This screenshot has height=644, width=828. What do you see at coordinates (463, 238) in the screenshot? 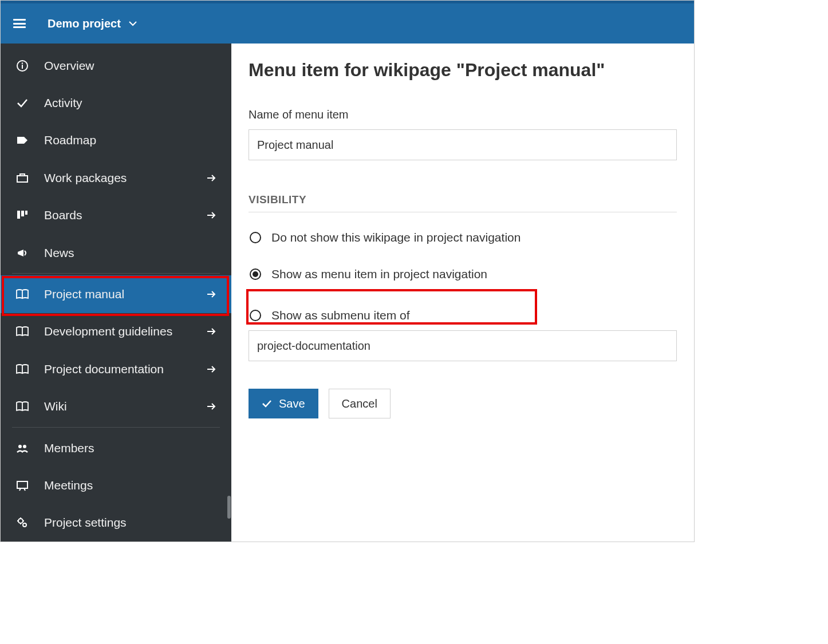
I see `radio-do-not-show: Do not show this wikipage in project nav…` at bounding box center [463, 238].